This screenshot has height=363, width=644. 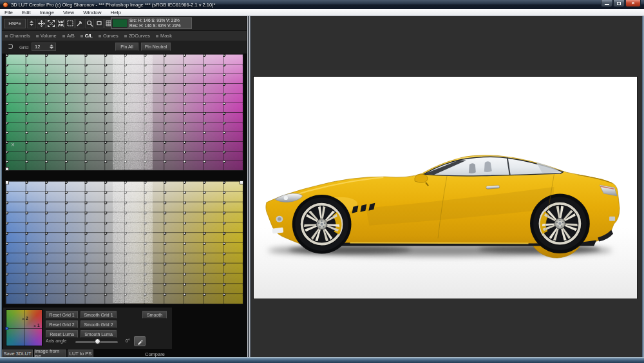 I want to click on axis-angle-slider-thumb, so click(x=98, y=342).